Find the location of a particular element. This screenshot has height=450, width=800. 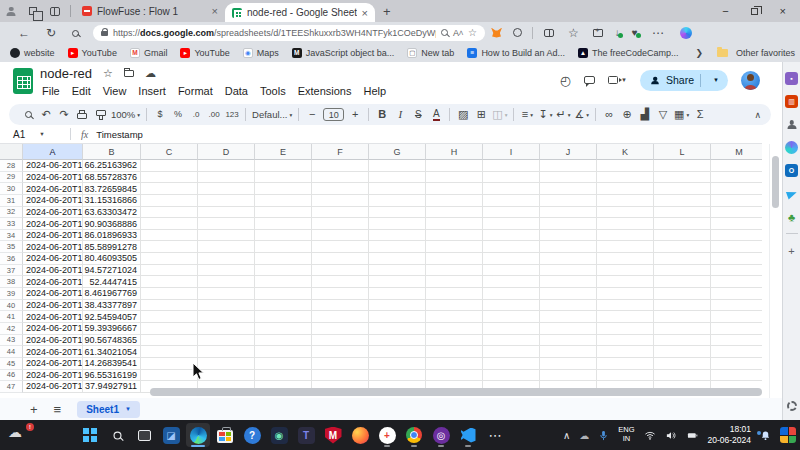

purple-app-icon: ◎ is located at coordinates (441, 435).